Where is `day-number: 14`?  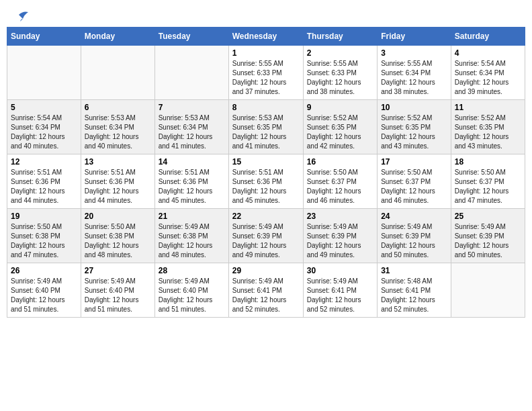
day-number: 14 is located at coordinates (192, 162).